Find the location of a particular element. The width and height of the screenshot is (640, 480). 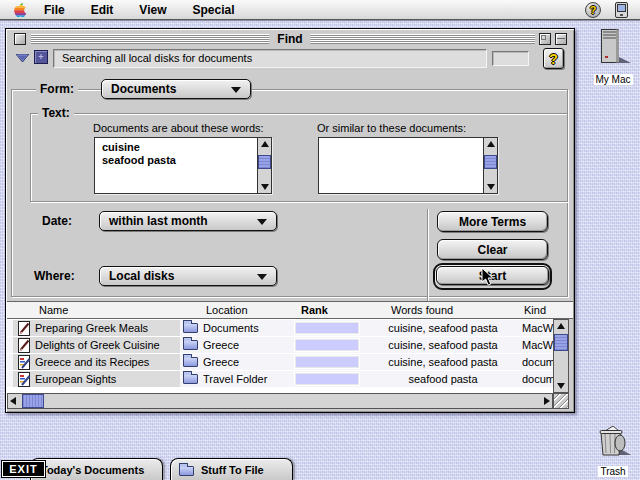

words-list-label: Documents are about these words: is located at coordinates (178, 128).